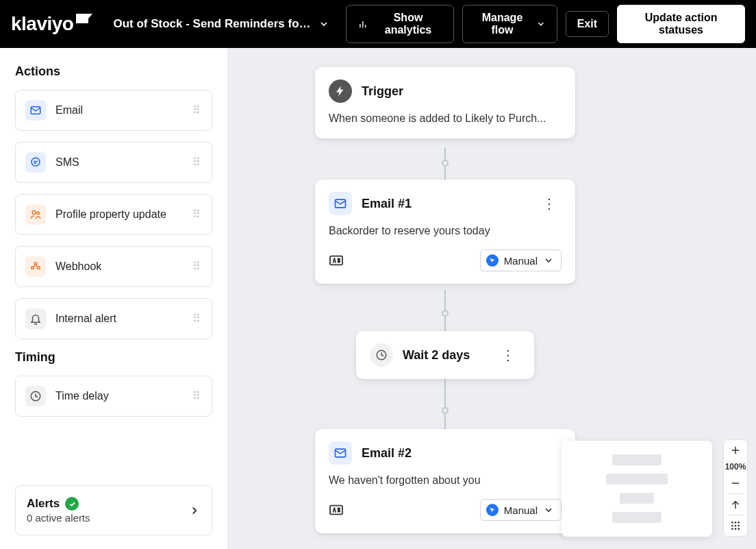  What do you see at coordinates (119, 215) in the screenshot?
I see `action-profile-label: Profile property update` at bounding box center [119, 215].